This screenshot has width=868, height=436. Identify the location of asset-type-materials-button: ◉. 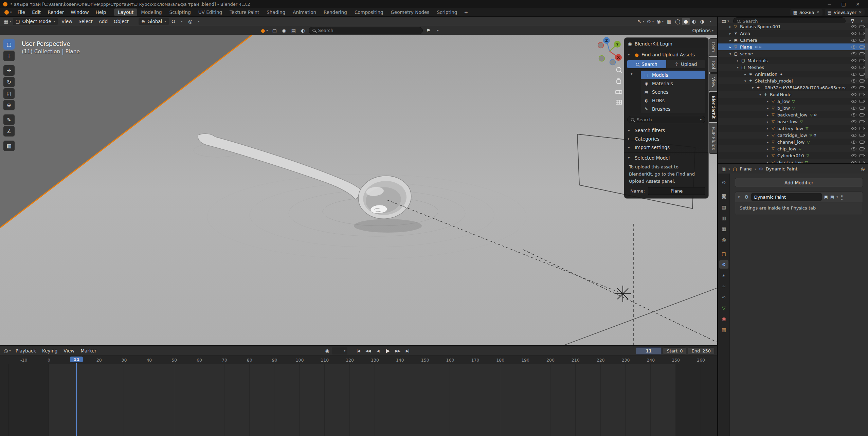
(284, 31).